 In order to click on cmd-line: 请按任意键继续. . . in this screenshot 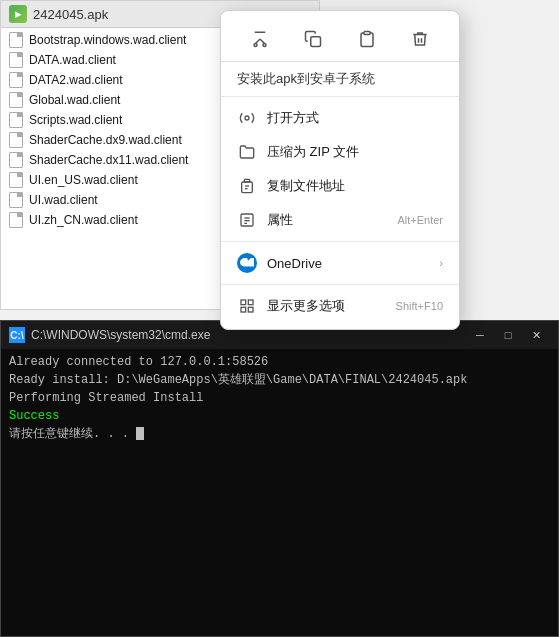, I will do `click(280, 434)`.